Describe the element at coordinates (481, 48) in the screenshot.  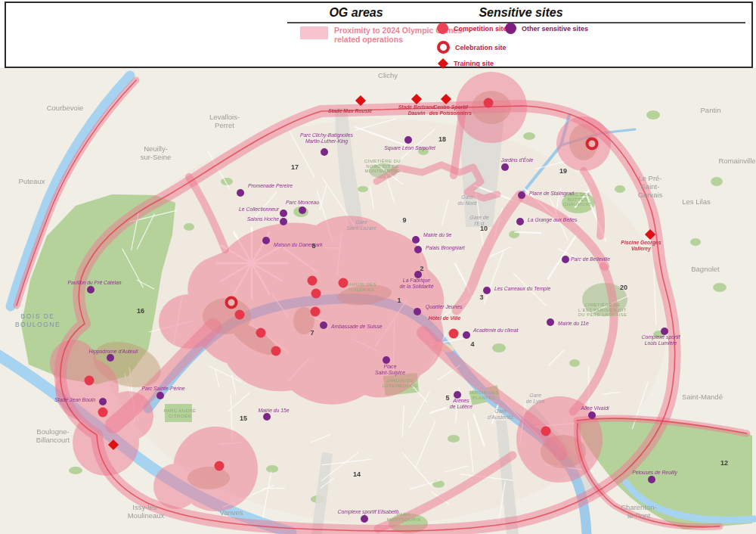
I see `celebration-site-label: Celebration site` at that location.